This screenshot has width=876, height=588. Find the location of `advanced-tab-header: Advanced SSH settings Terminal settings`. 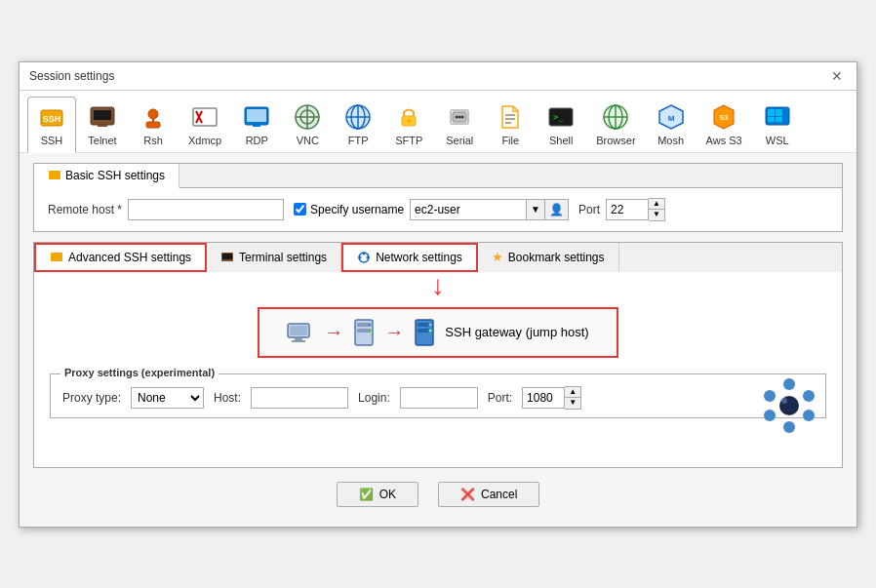

advanced-tab-header: Advanced SSH settings Terminal settings is located at coordinates (438, 257).